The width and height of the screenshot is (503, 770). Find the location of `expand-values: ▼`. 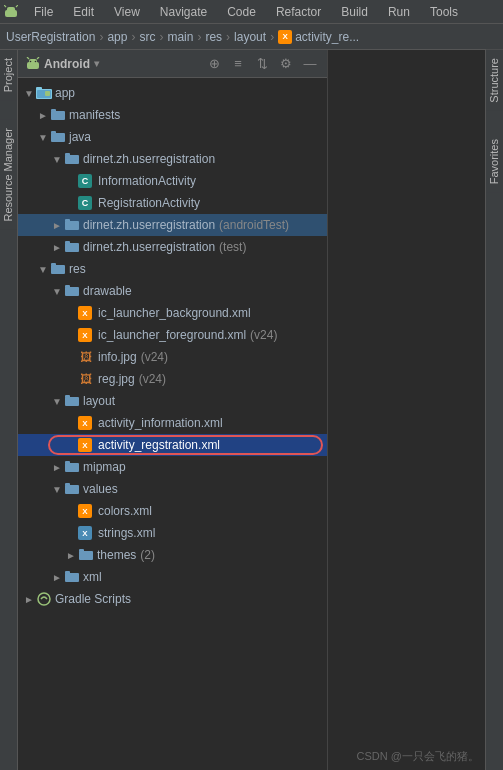

expand-values: ▼ is located at coordinates (57, 489).